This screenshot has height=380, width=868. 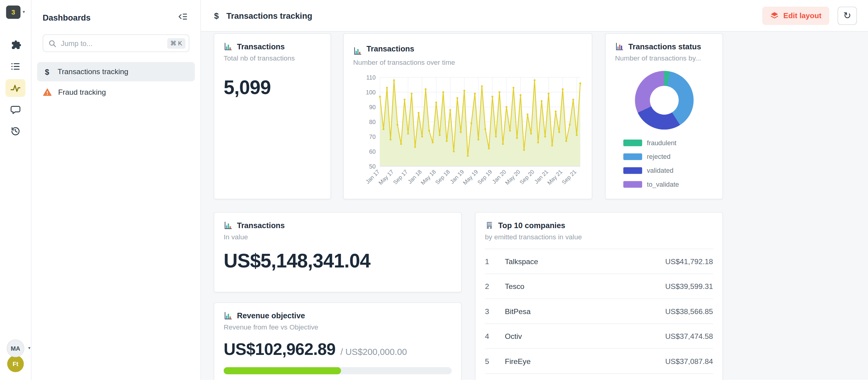 What do you see at coordinates (93, 71) in the screenshot?
I see `sidebar-item-label: Transactions tracking` at bounding box center [93, 71].